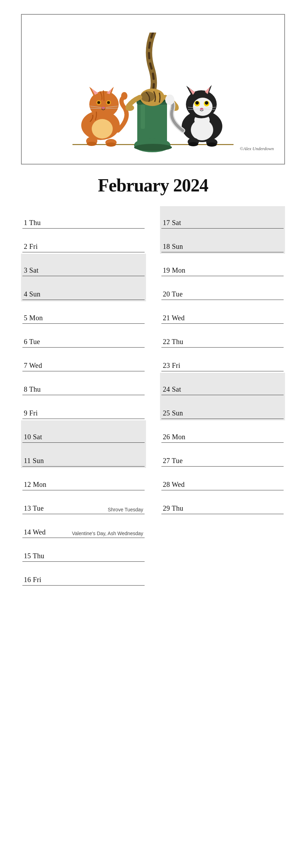 This screenshot has height=868, width=306. I want to click on day-label: 2 Fri, so click(31, 246).